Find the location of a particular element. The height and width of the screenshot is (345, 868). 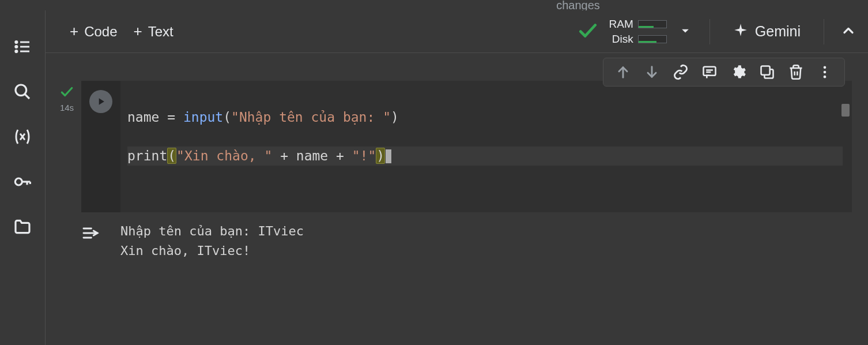

gemini-label: Gemini is located at coordinates (778, 31).